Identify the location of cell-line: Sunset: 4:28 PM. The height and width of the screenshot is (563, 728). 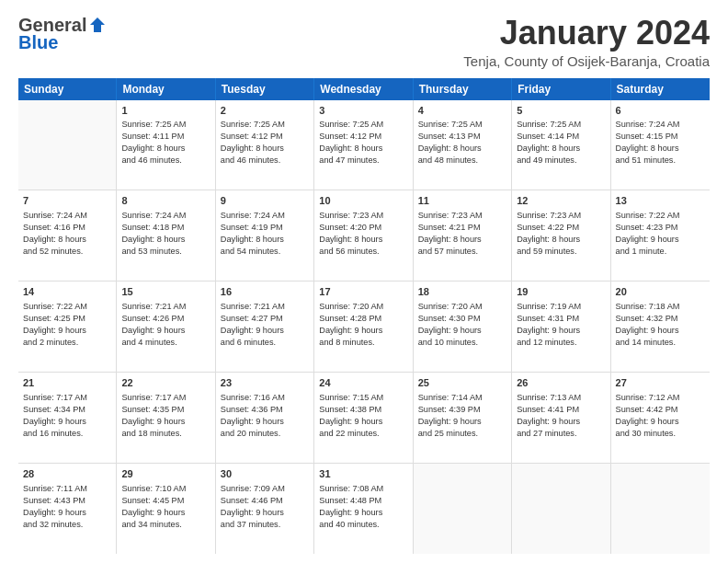
(363, 318).